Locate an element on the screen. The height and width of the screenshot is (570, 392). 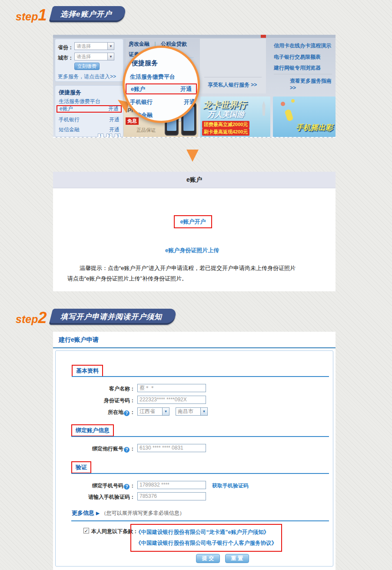
id-photo-upload-link: e账户身份证照片上传 is located at coordinates (192, 250).